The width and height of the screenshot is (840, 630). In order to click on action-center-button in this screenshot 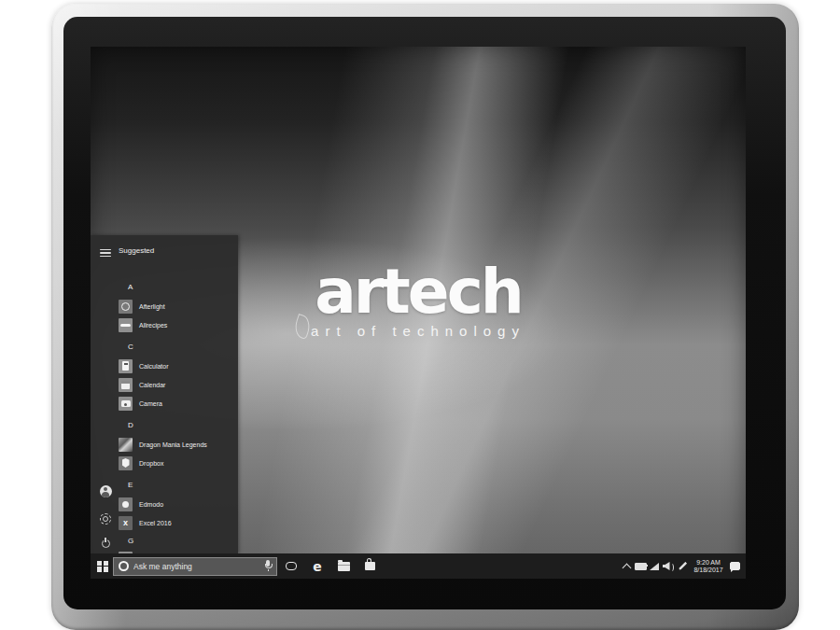, I will do `click(735, 566)`.